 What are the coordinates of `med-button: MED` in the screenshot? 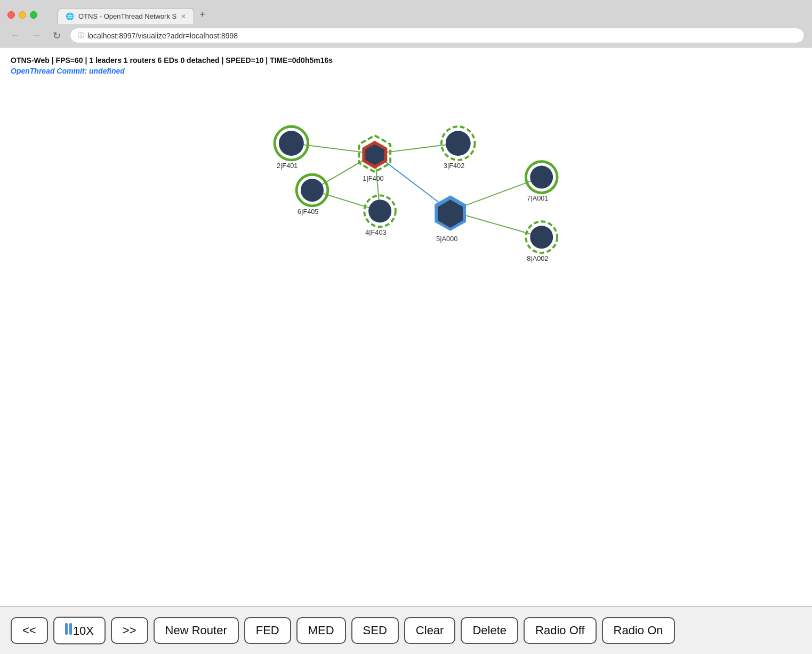 It's located at (321, 631).